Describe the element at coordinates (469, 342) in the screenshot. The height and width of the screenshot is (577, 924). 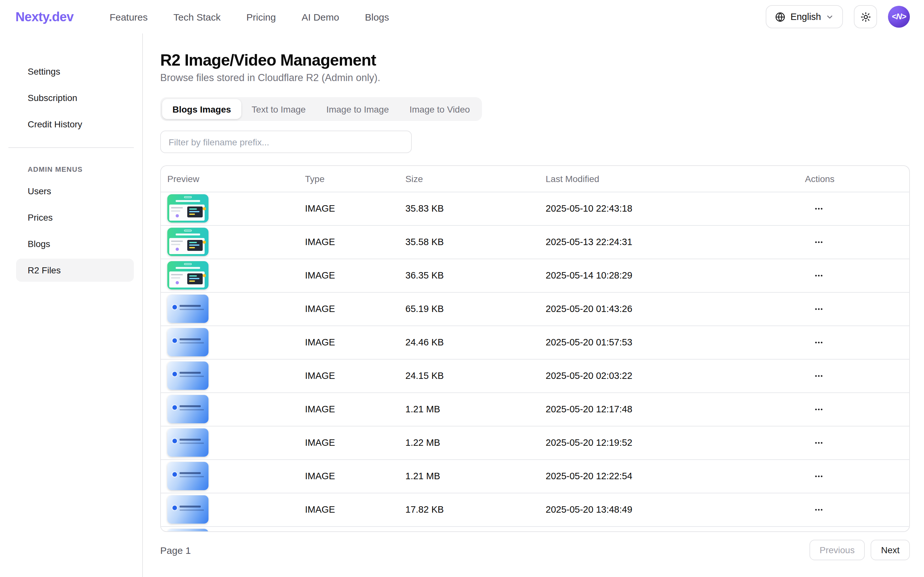
I see `file-size: 24.46 KB` at that location.